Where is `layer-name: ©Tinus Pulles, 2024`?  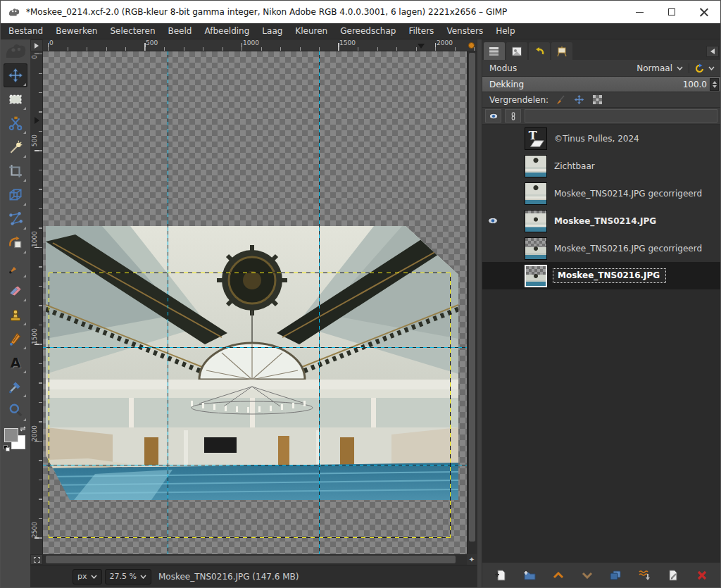 layer-name: ©Tinus Pulles, 2024 is located at coordinates (597, 139).